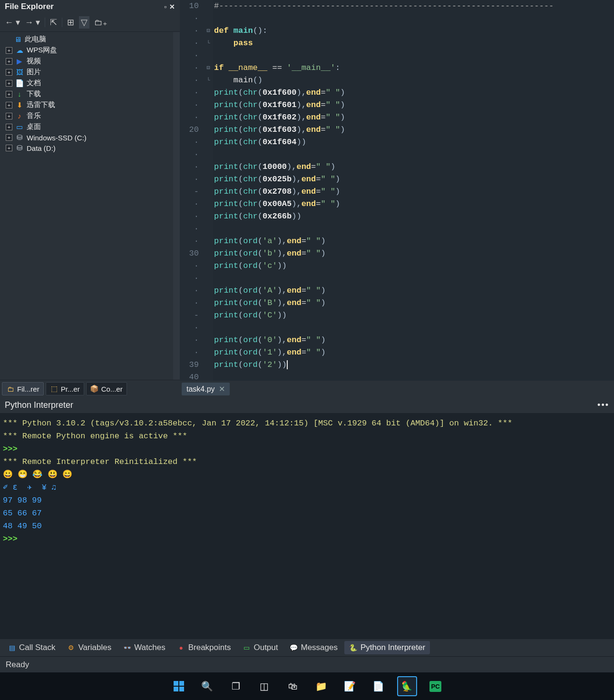 The width and height of the screenshot is (614, 700). What do you see at coordinates (29, 7) in the screenshot?
I see `file-explorer-title: File Explorer` at bounding box center [29, 7].